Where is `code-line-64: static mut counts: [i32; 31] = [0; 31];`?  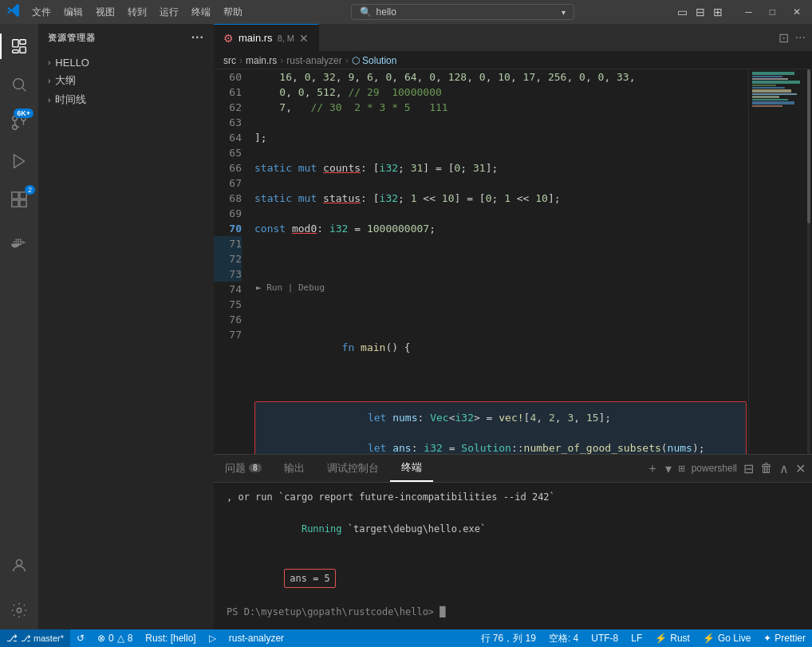 code-line-64: static mut counts: [i32; 31] = [0; 31]; is located at coordinates (501, 168).